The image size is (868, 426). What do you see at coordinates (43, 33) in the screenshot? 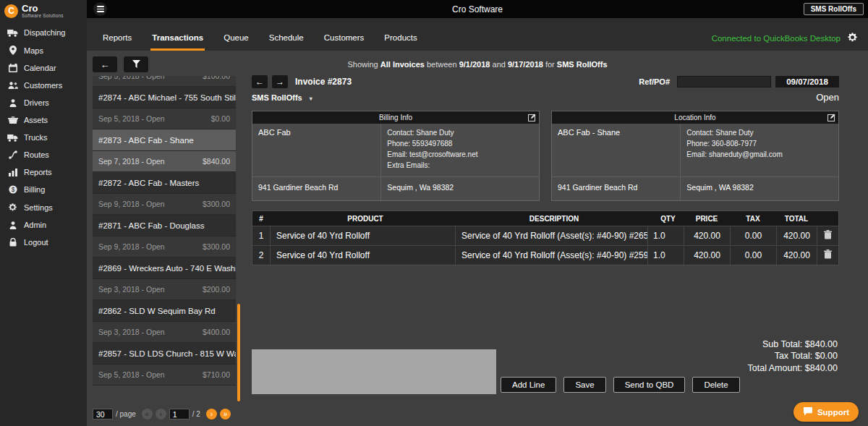
I see `sidebar-item-dispatching: Dispatching` at bounding box center [43, 33].